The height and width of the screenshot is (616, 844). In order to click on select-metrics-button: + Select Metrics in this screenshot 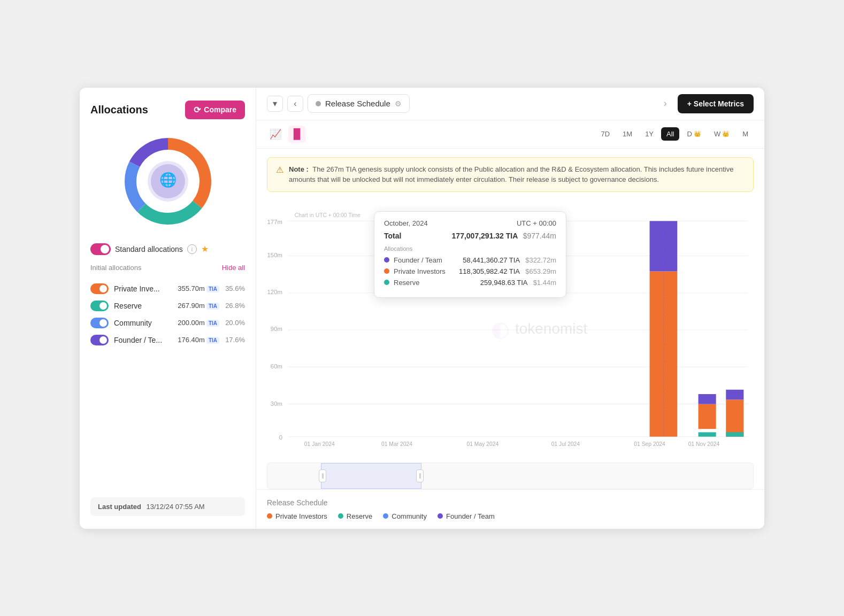, I will do `click(716, 104)`.